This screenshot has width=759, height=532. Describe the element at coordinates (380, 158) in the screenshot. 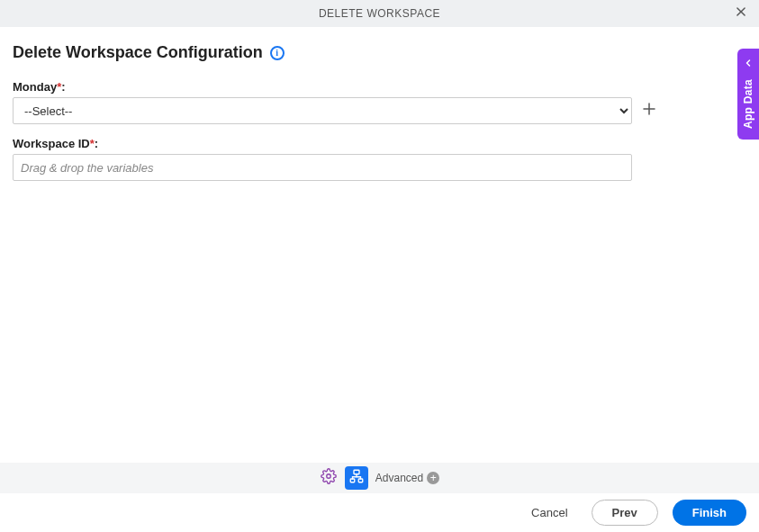

I see `field-workspace-id: Workspace ID*:` at that location.